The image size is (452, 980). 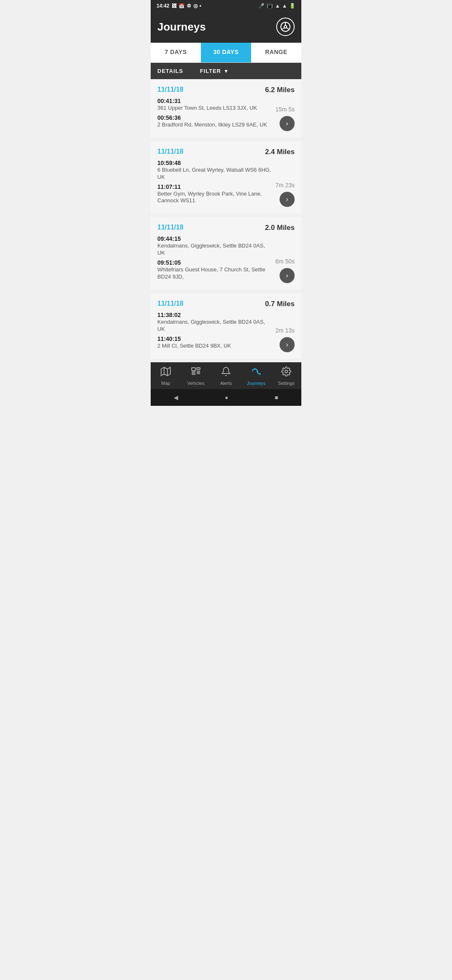 I want to click on end-time: 09:51:05, so click(x=214, y=263).